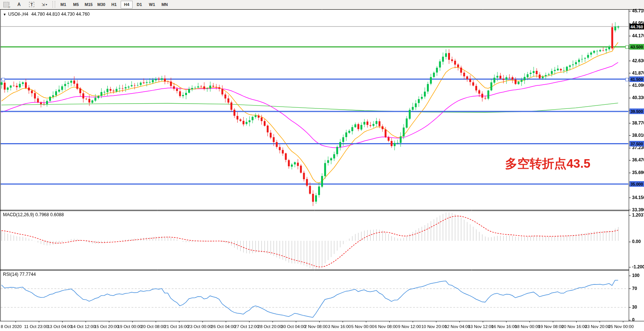  Describe the element at coordinates (60, 14) in the screenshot. I see `ohlc-values: 44.780 44.810 44.730 44.760` at that location.